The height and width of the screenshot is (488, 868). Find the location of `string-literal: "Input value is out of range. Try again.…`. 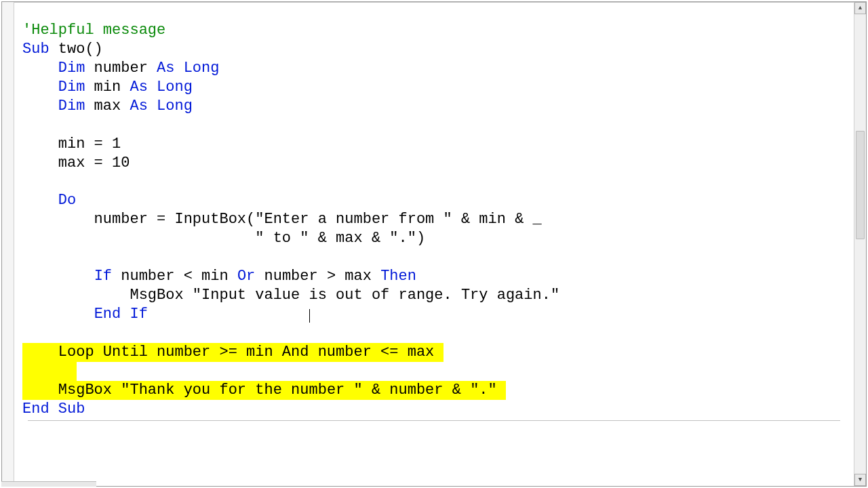

string-literal: "Input value is out of range. Try again.… is located at coordinates (376, 296).